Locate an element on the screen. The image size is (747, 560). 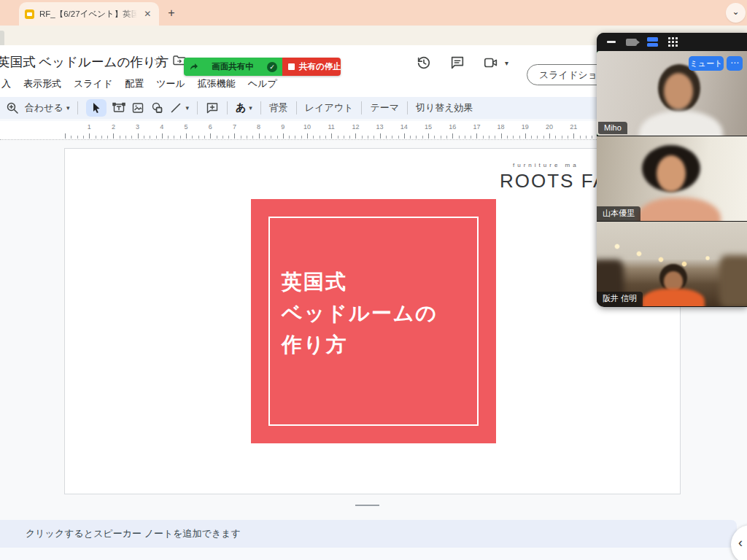
minimize-icon is located at coordinates (611, 42).